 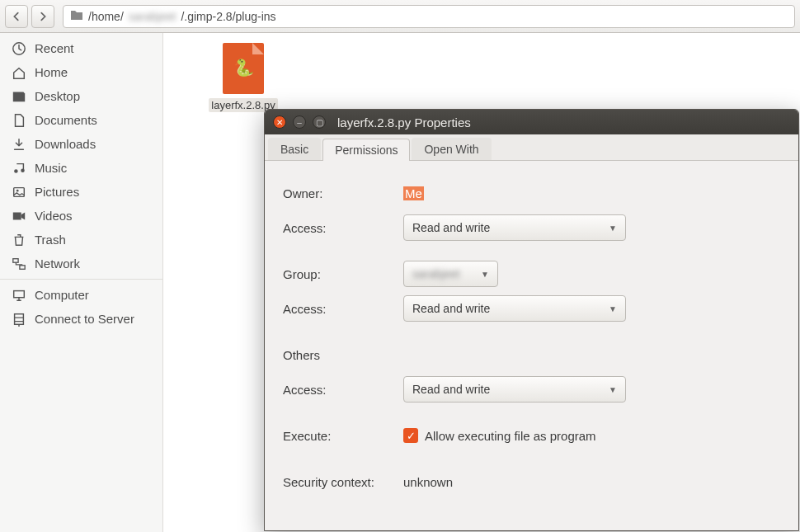 What do you see at coordinates (19, 168) in the screenshot?
I see `music-icon` at bounding box center [19, 168].